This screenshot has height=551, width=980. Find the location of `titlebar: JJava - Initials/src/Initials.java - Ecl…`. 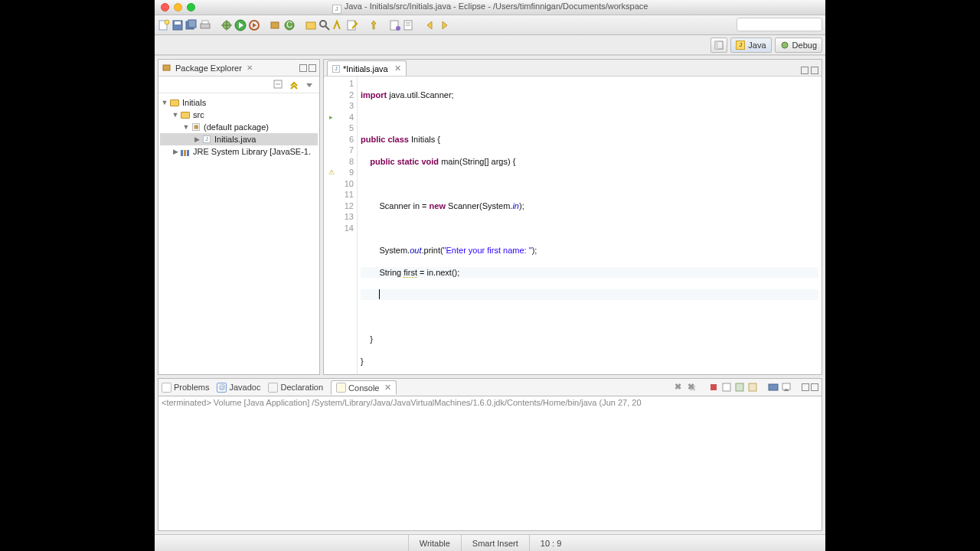

titlebar: JJava - Initials/src/Initials.java - Ecl… is located at coordinates (490, 8).